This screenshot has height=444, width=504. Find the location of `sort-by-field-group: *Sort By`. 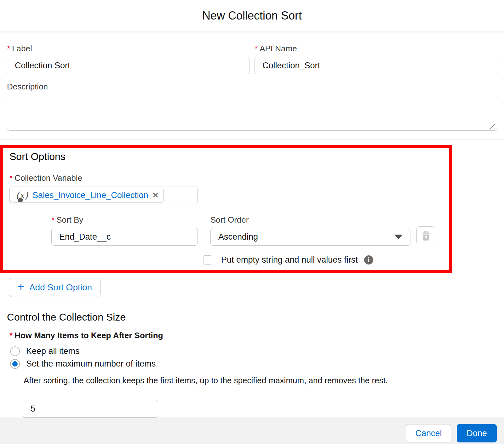

sort-by-field-group: *Sort By is located at coordinates (125, 231).